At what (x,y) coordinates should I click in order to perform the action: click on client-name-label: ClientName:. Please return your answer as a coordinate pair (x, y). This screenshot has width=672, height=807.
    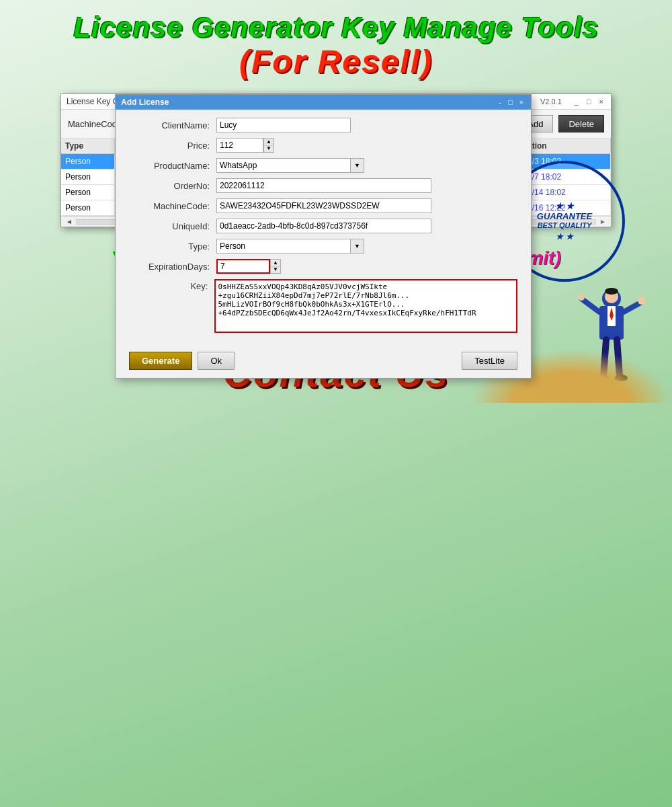
    Looking at the image, I should click on (173, 125).